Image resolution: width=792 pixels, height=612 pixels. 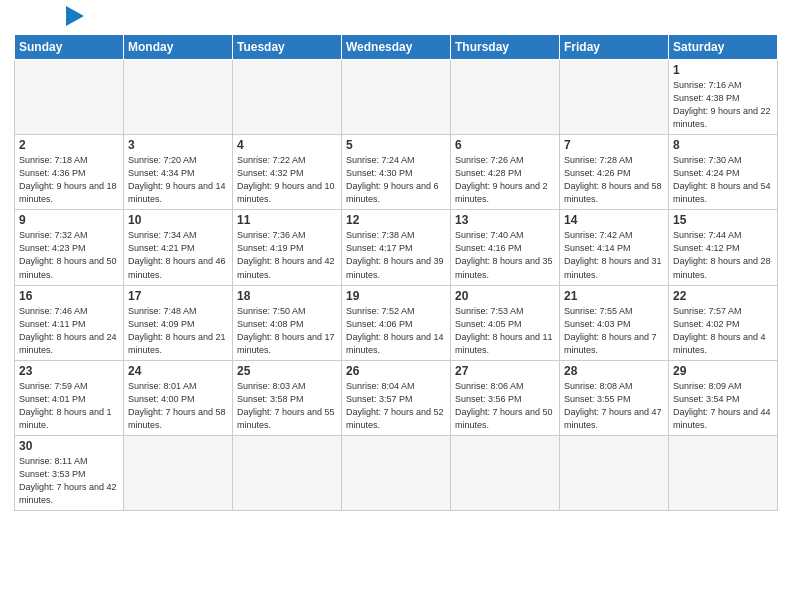 What do you see at coordinates (505, 145) in the screenshot?
I see `day-number: 6` at bounding box center [505, 145].